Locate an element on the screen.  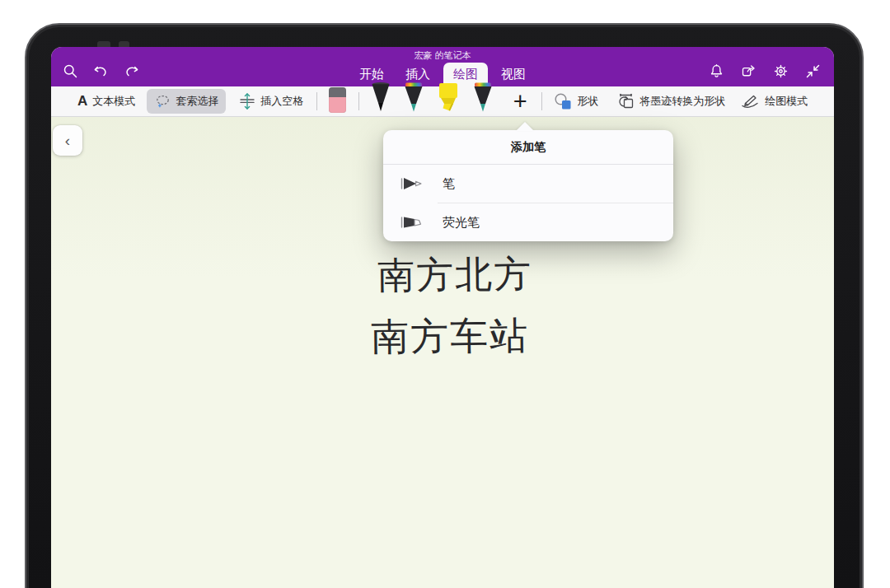
rainbow-pen-tool is located at coordinates (414, 97).